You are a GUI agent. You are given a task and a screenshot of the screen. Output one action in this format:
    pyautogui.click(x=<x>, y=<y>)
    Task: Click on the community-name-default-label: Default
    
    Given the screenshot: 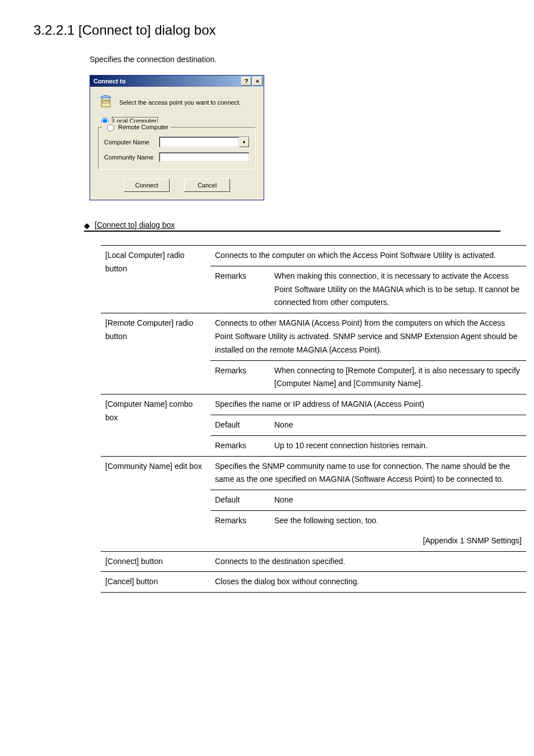 What is the action you would take?
    pyautogui.click(x=240, y=500)
    